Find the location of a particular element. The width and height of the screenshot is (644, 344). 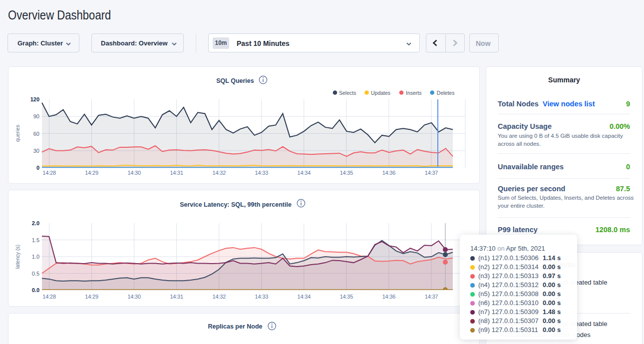

svg-text: Updates is located at coordinates (380, 93).